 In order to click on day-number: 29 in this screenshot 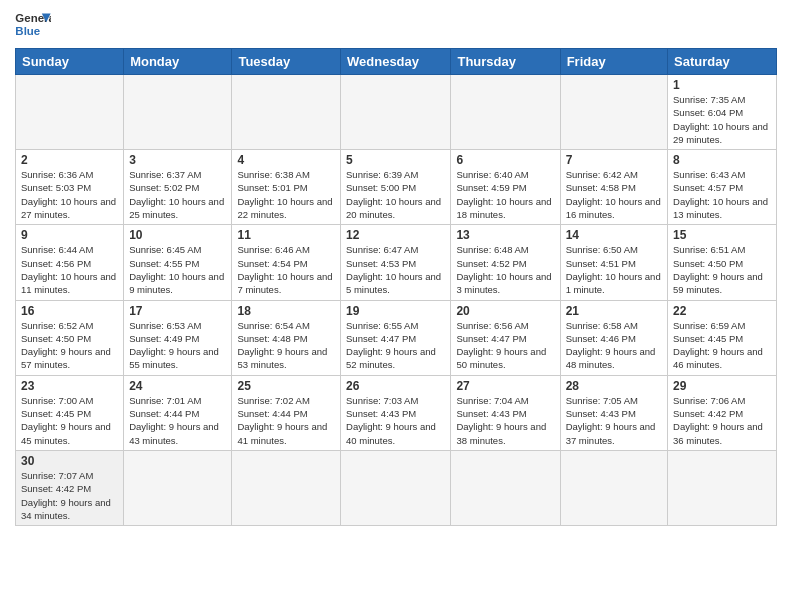, I will do `click(722, 386)`.